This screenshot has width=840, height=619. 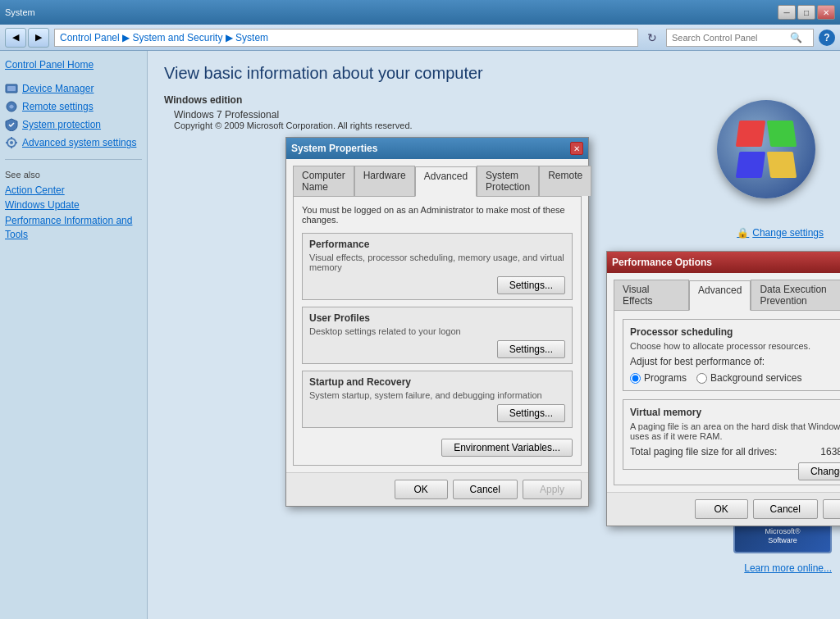 I want to click on windows-logo, so click(x=770, y=153).